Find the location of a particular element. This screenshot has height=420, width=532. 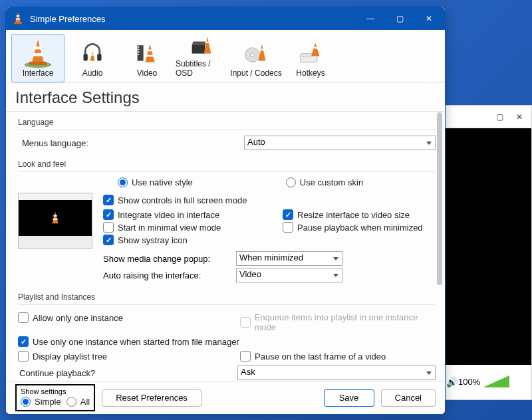

clapper-cone-icon is located at coordinates (201, 45).